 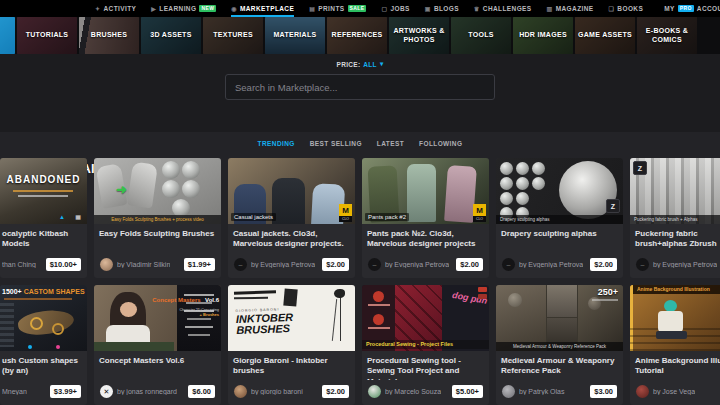 What do you see at coordinates (338, 8) in the screenshot?
I see `nav-item-prints: ▤PRINTSSALE` at bounding box center [338, 8].